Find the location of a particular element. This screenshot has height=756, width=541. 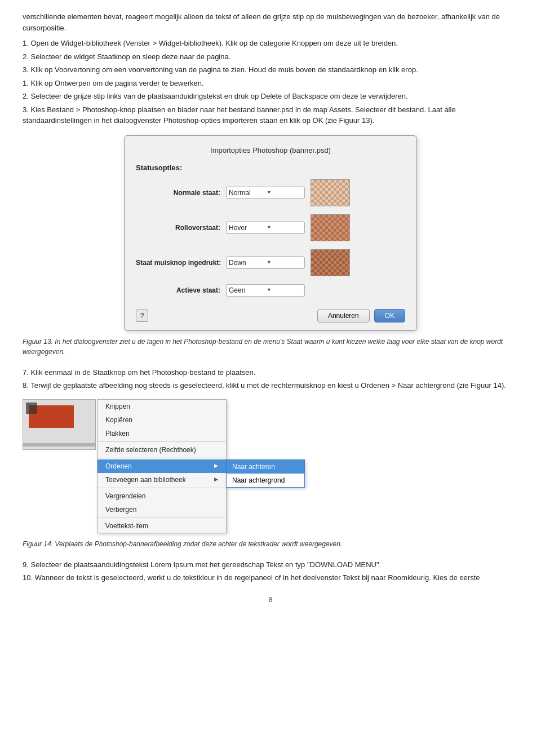

menu-label: Kopiëren is located at coordinates (119, 420).